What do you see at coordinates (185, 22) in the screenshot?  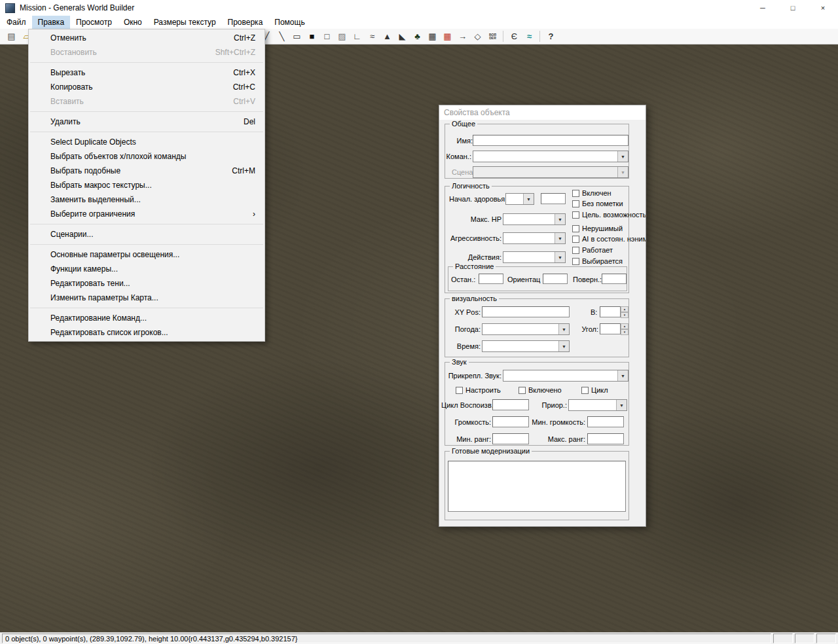 I see `menu-texture-sizes: Размеры текстур` at bounding box center [185, 22].